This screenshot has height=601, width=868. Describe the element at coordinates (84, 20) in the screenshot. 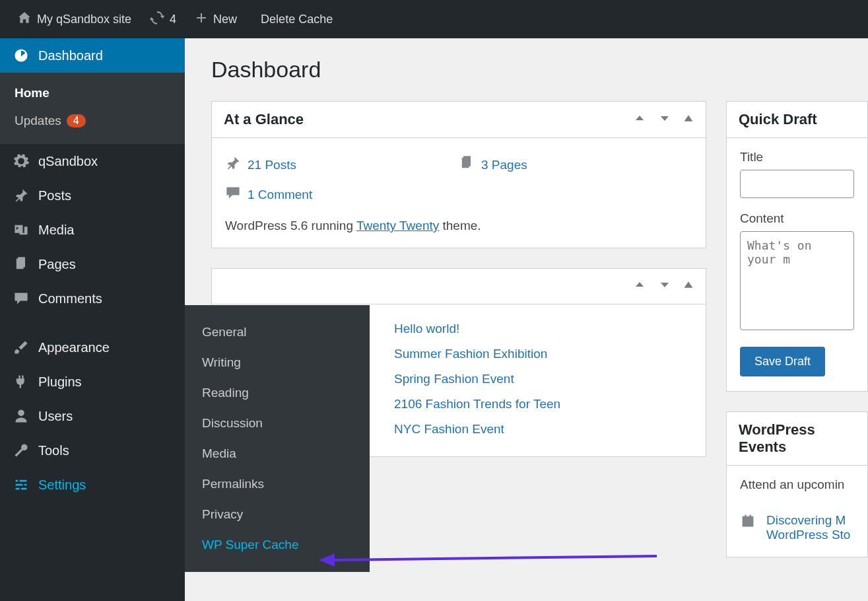

I see `site-name: My qSandbox site` at that location.